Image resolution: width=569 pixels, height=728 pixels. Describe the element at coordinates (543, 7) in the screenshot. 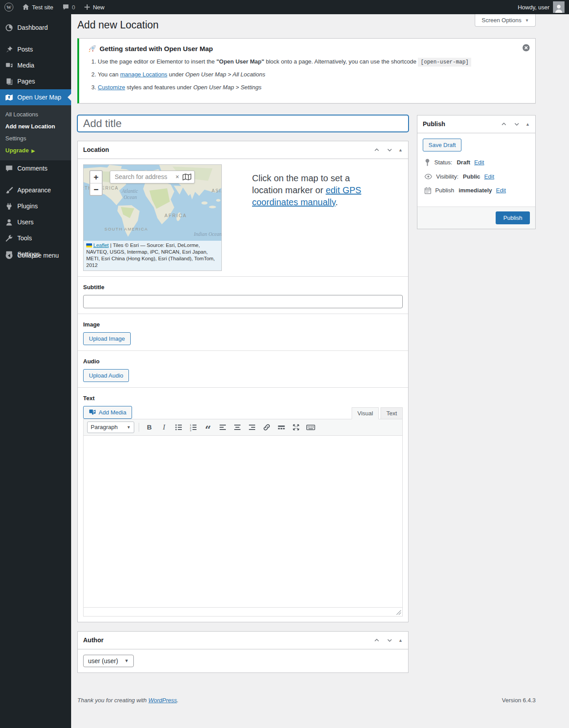

I see `admin-bar-account: Howdy, user` at that location.